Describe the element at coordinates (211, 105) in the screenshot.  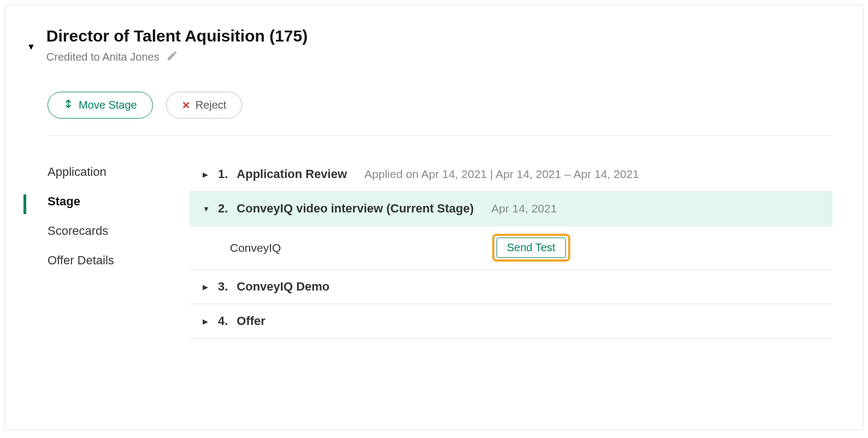
I see `reject-label: Reject` at that location.